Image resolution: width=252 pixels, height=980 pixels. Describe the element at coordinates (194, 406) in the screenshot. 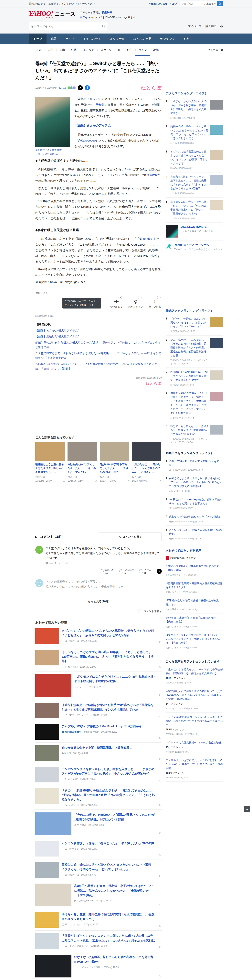

I see `ranking-item: 4 体重60→43キロに激減、見た目が変わりすぎて「え、病気？」と心配されたこと…` at that location.